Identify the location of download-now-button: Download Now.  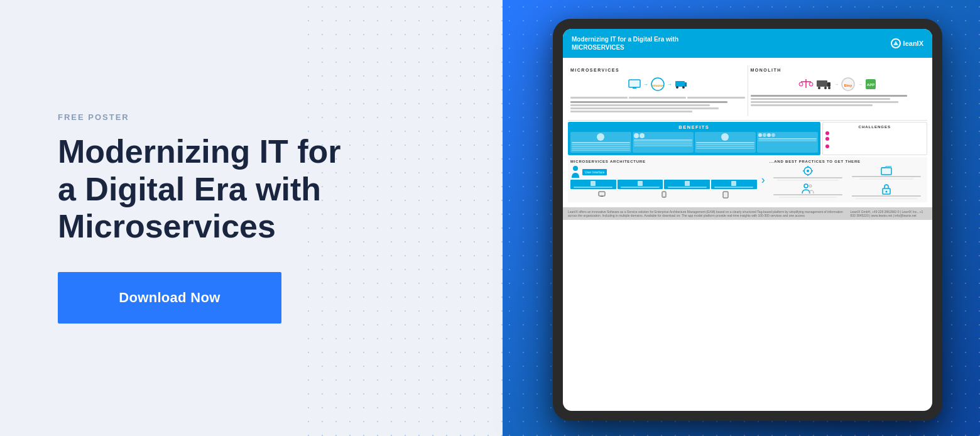
(170, 298).